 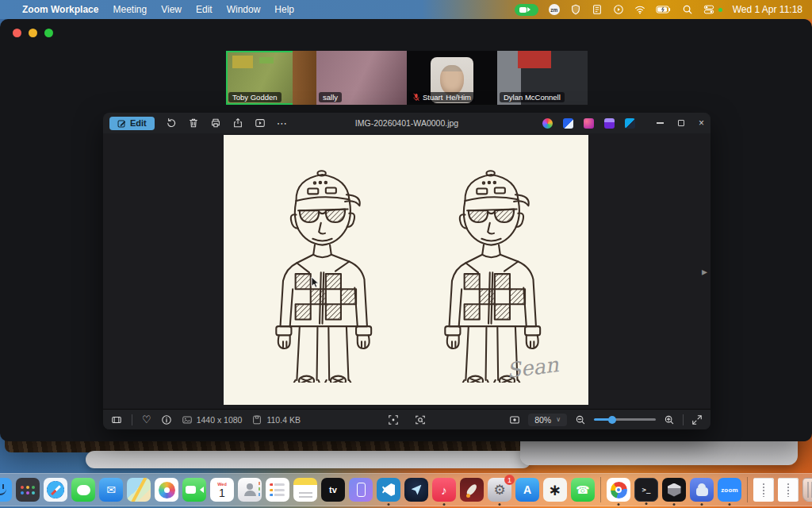 What do you see at coordinates (697, 420) in the screenshot?
I see `fullscreen-icon` at bounding box center [697, 420].